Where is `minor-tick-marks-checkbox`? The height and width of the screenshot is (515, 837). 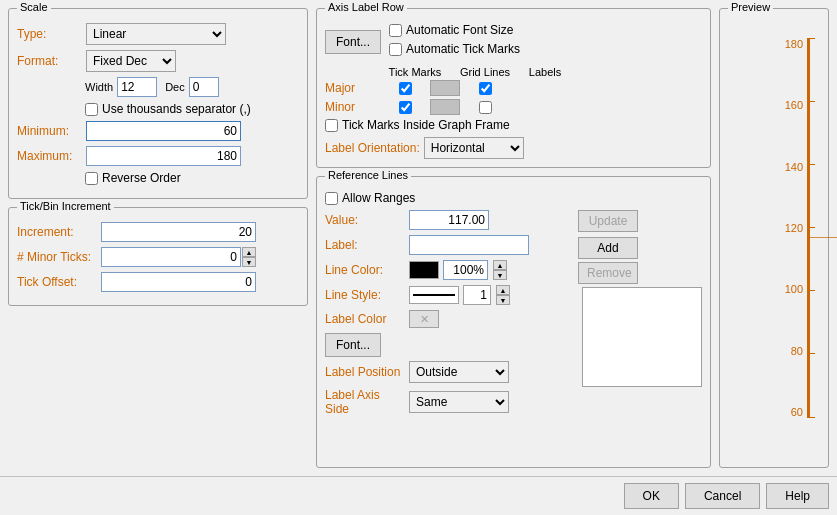 minor-tick-marks-checkbox is located at coordinates (406, 108).